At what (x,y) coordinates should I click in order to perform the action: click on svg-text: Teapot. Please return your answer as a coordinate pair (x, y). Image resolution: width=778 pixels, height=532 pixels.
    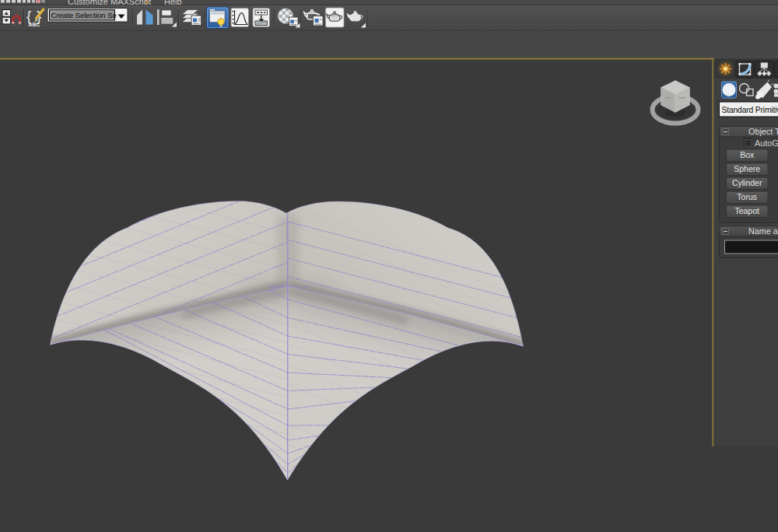
    Looking at the image, I should click on (747, 211).